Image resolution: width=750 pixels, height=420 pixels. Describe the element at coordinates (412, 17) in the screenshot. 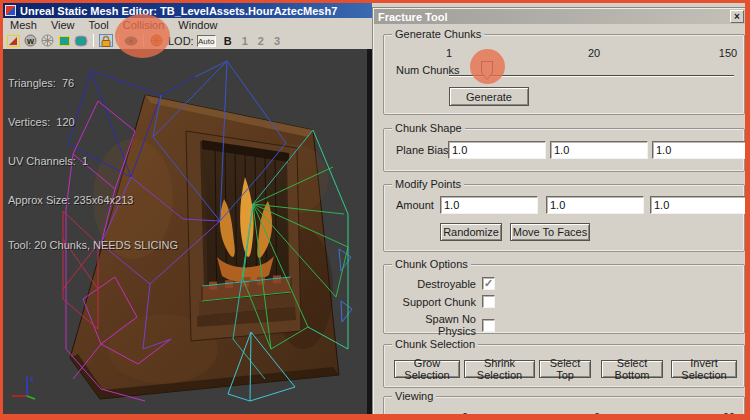

I see `fracture-title: Fracture Tool` at that location.